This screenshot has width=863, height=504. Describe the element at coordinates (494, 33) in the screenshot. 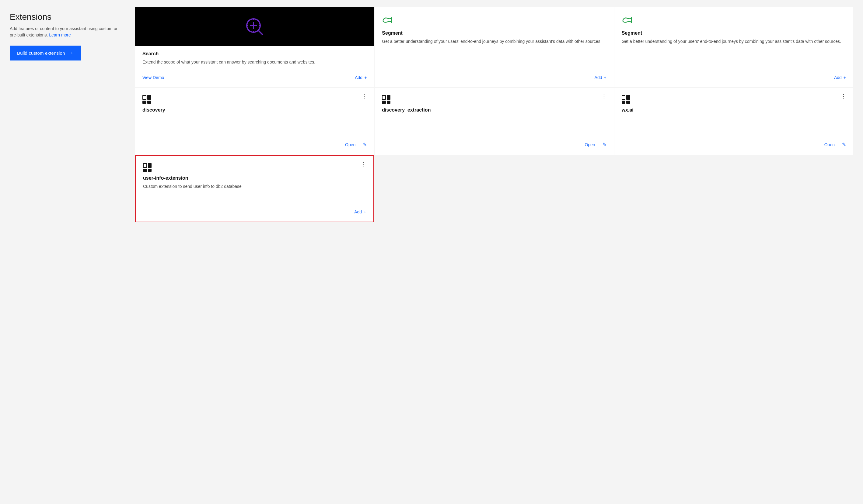

I see `segment1-card-title: Segment` at that location.